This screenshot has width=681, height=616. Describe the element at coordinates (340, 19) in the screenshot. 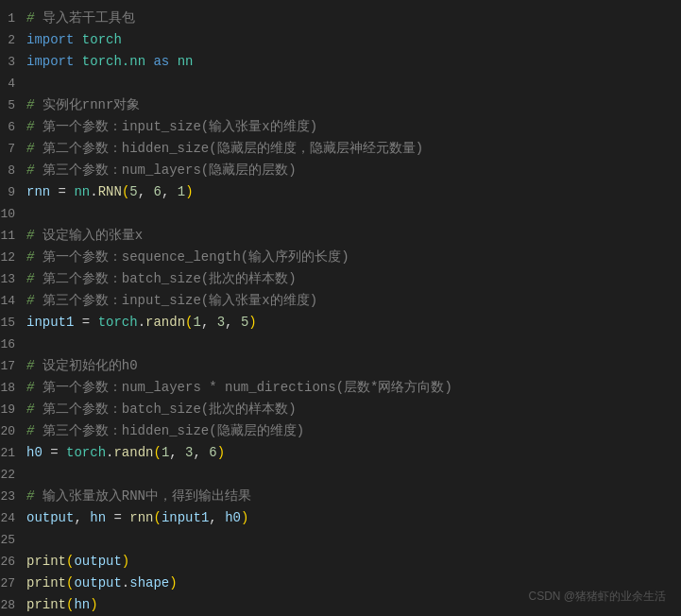

I see `code-line: 1# 导入若干工具包` at that location.